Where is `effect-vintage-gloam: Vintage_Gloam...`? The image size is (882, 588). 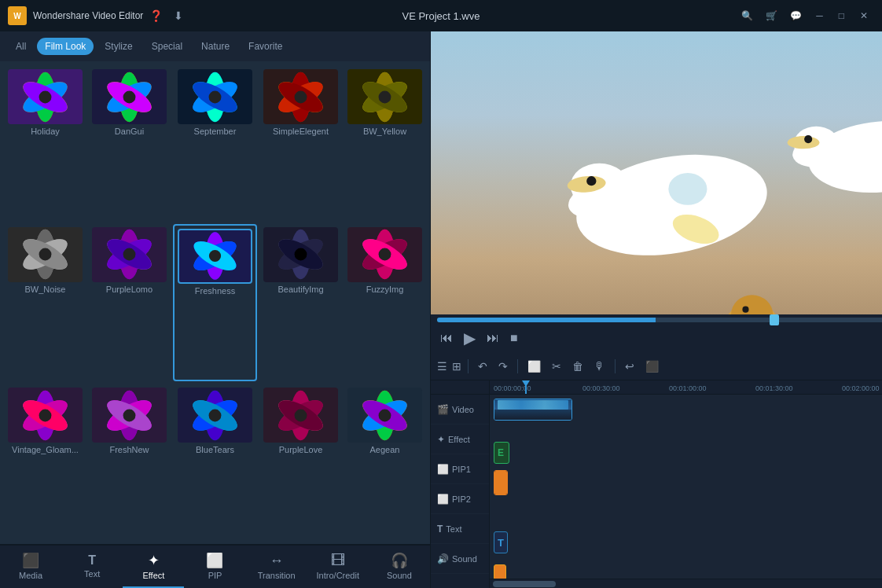
effect-vintage-gloam: Vintage_Gloam... is located at coordinates (46, 462).